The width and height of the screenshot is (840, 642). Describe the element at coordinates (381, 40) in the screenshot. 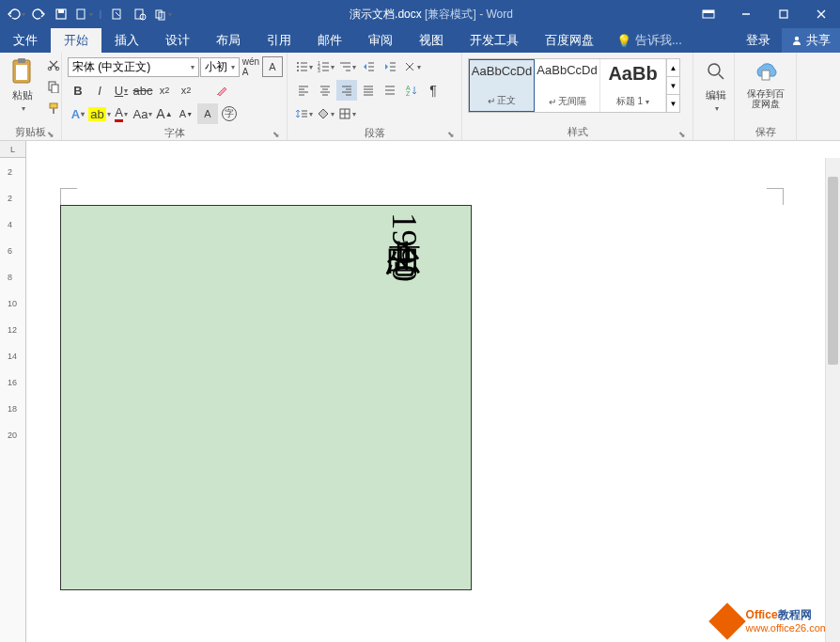

I see `tab-review: 审阅` at that location.